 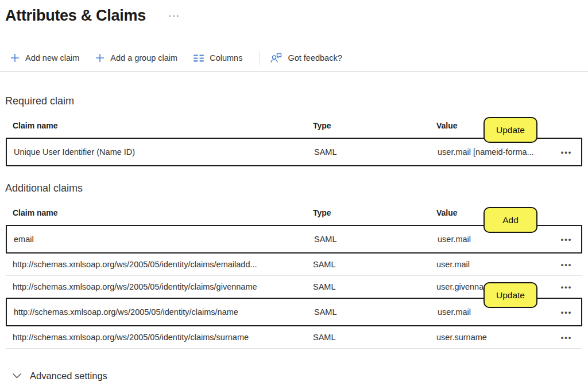 What do you see at coordinates (69, 376) in the screenshot?
I see `advanced-settings-label: Advanced settings` at bounding box center [69, 376].